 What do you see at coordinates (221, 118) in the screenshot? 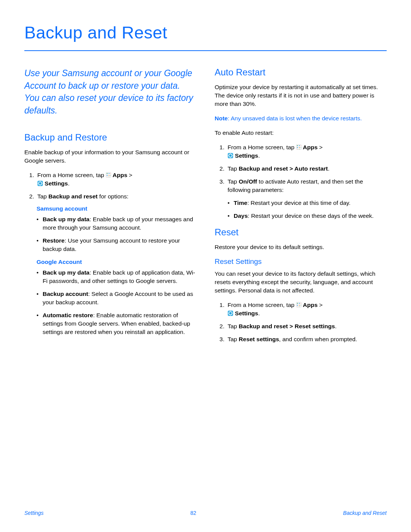
I see `note-bold: Note` at bounding box center [221, 118].